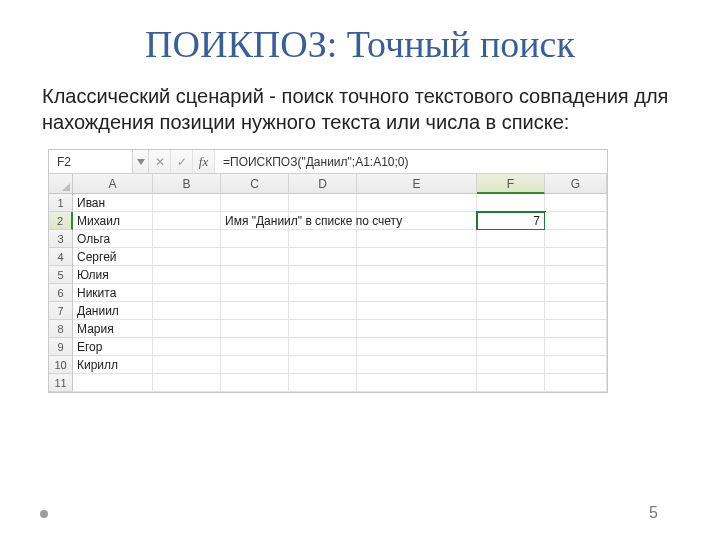  I want to click on cell-D9, so click(323, 347).